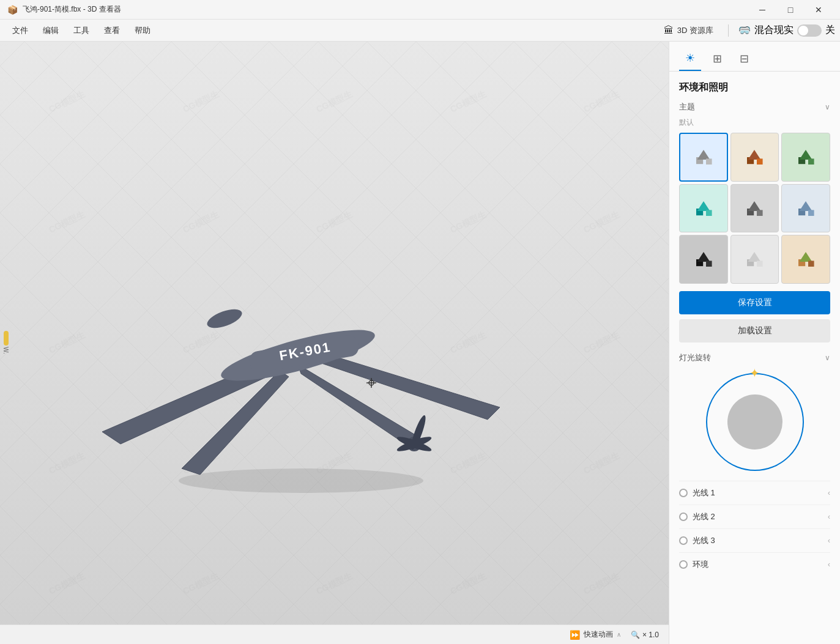  What do you see at coordinates (598, 635) in the screenshot?
I see `animation-label: 快速动画` at bounding box center [598, 635].